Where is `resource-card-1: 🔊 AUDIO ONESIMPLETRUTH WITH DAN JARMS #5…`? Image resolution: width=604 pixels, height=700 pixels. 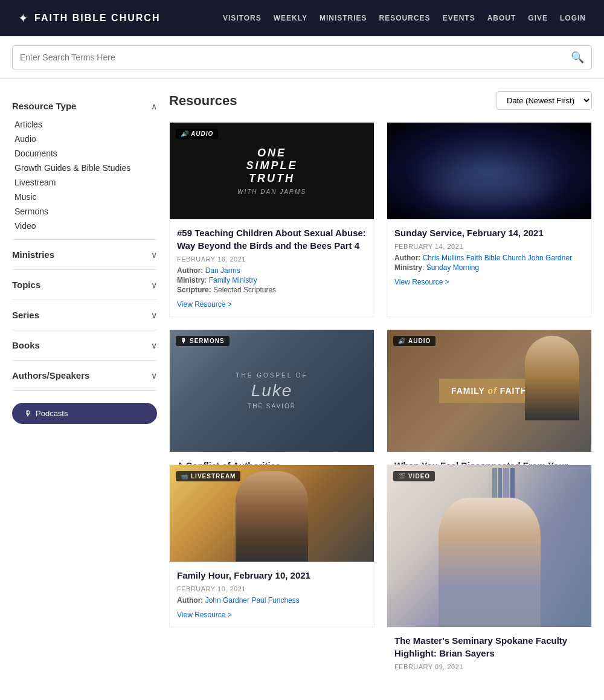
resource-card-1: 🔊 AUDIO ONESIMPLETRUTH WITH DAN JARMS #5… is located at coordinates (272, 220).